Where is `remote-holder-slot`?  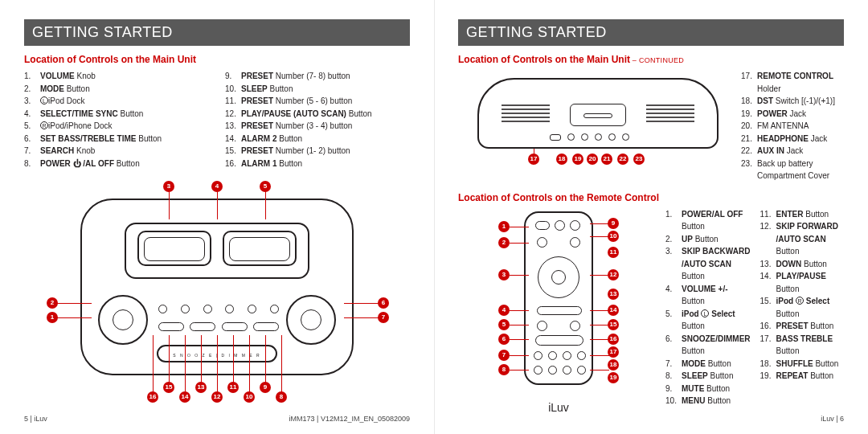 remote-holder-slot is located at coordinates (598, 115).